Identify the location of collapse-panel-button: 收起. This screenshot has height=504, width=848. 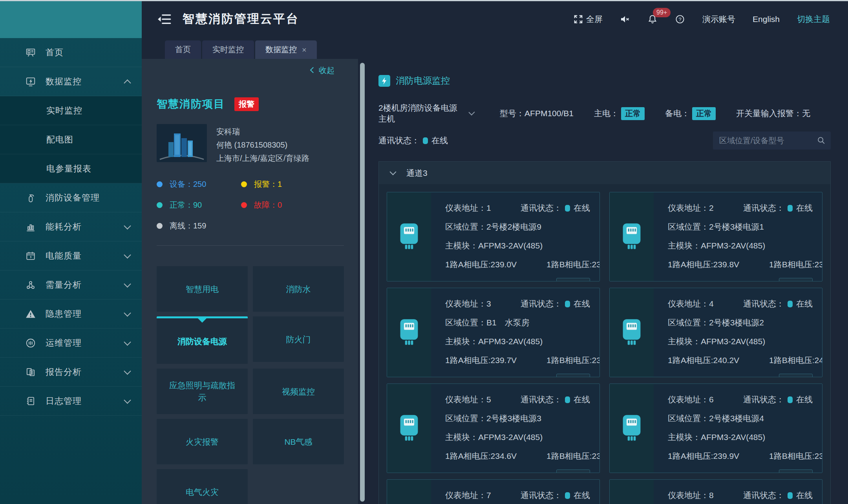
(250, 71).